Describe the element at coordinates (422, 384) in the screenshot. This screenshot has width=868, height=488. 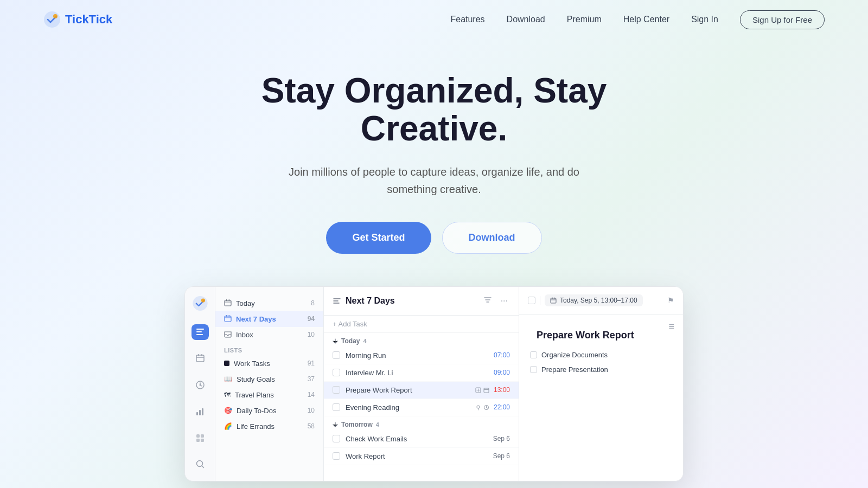
I see `tasks-panel: Next 7 Days ··· + Add Task Today 4` at that location.